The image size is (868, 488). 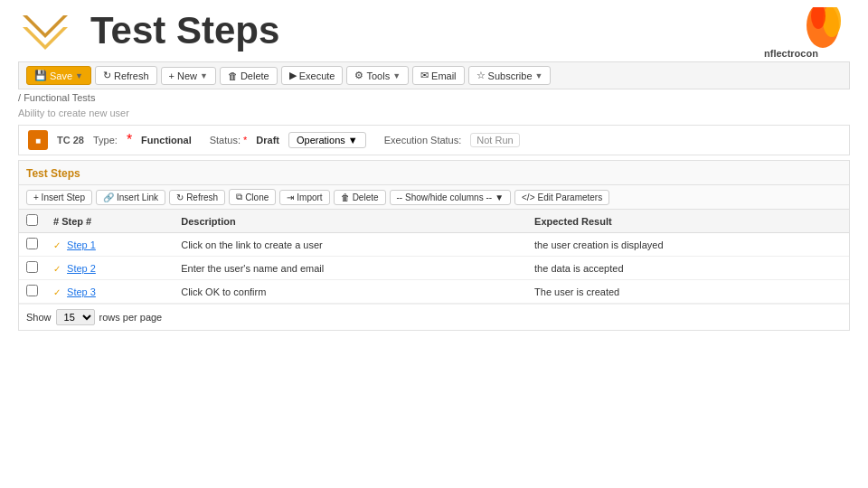 I want to click on step-link: Step 3, so click(x=81, y=292).